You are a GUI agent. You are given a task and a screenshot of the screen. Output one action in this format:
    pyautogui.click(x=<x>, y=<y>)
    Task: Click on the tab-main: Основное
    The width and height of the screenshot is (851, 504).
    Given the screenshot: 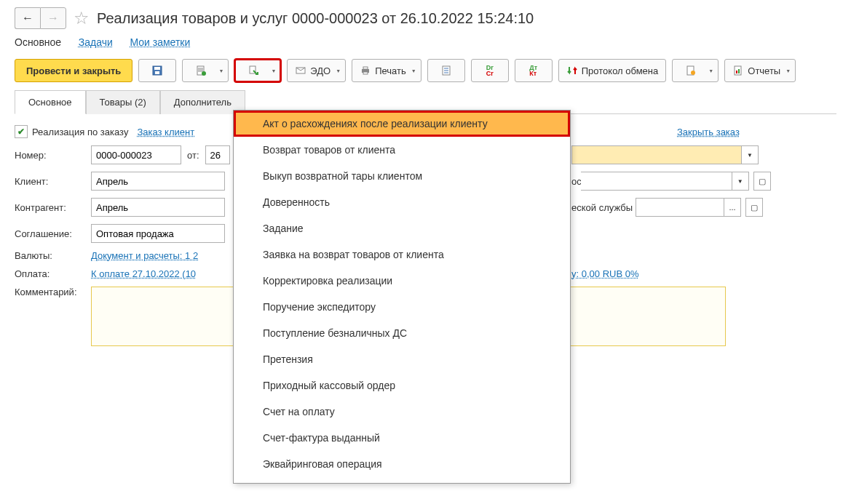 What is the action you would take?
    pyautogui.click(x=50, y=102)
    